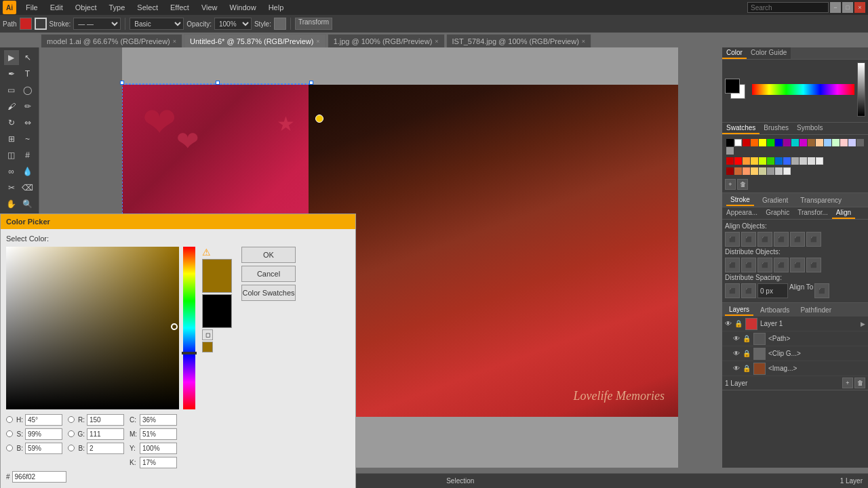  Describe the element at coordinates (797, 239) in the screenshot. I see `align-center-v-btn: ⬛` at that location.